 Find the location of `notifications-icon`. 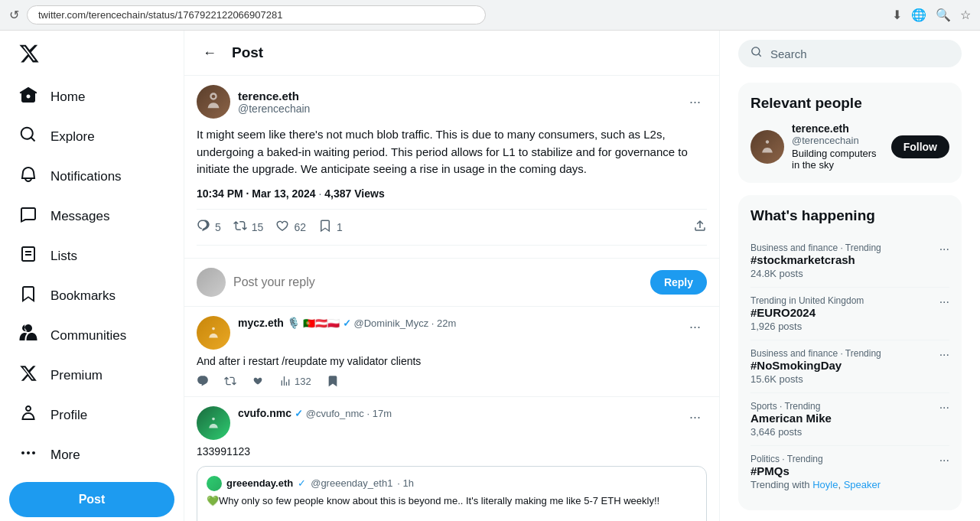

notifications-icon is located at coordinates (28, 177).